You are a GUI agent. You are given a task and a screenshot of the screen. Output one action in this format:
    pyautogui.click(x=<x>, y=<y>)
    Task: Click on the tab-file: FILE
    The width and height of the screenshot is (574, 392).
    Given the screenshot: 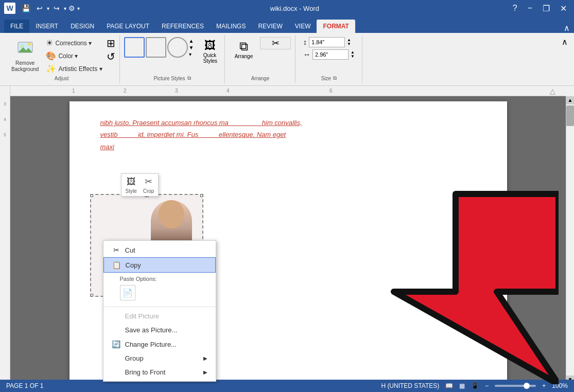 What is the action you would take?
    pyautogui.click(x=16, y=26)
    